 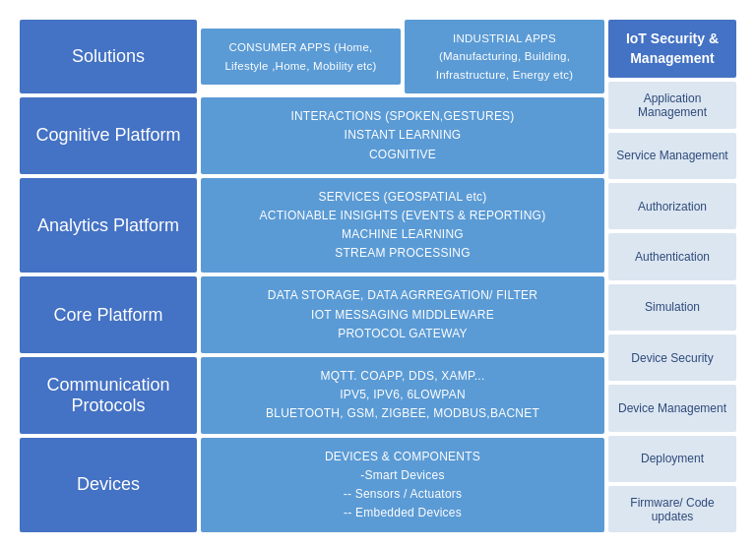 What do you see at coordinates (108, 315) in the screenshot?
I see `left-core: Core Platform` at bounding box center [108, 315].